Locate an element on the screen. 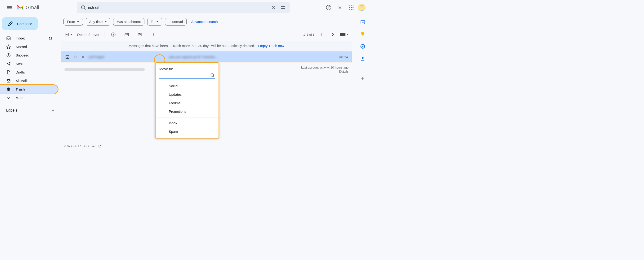 This screenshot has width=644, height=260. account-avatar is located at coordinates (362, 7).